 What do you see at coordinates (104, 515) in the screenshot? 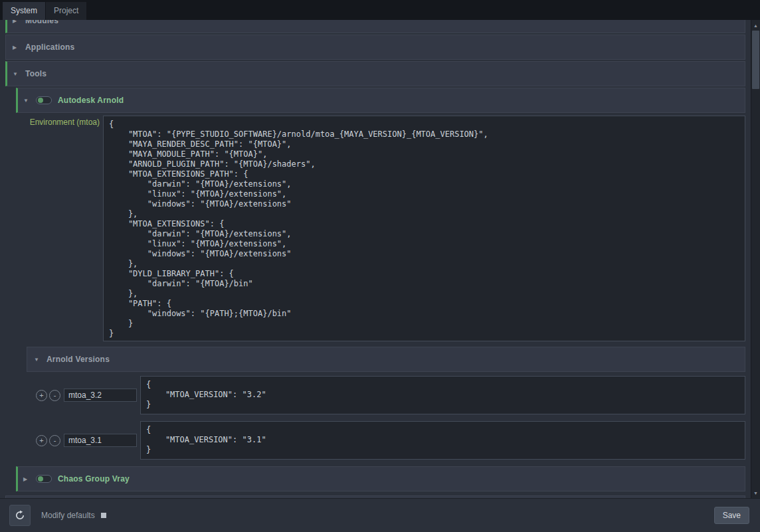
I see `modify-defaults-checkbox` at bounding box center [104, 515].